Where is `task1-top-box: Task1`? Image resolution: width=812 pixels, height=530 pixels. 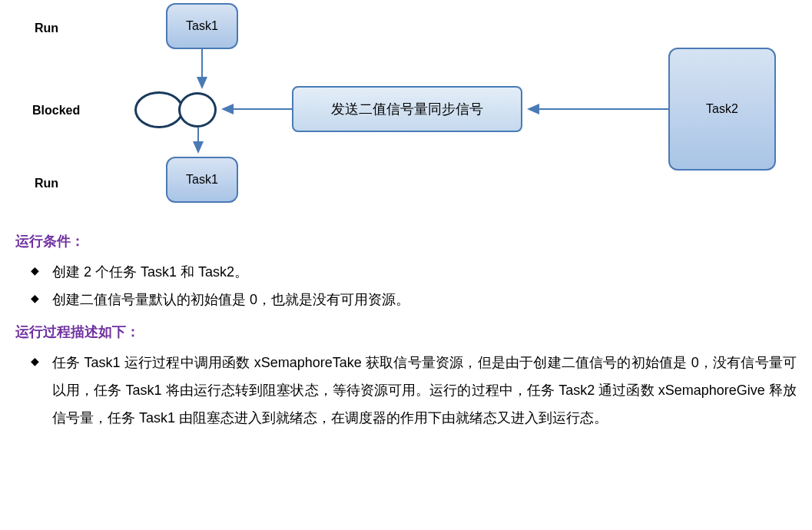
task1-top-box: Task1 is located at coordinates (202, 26).